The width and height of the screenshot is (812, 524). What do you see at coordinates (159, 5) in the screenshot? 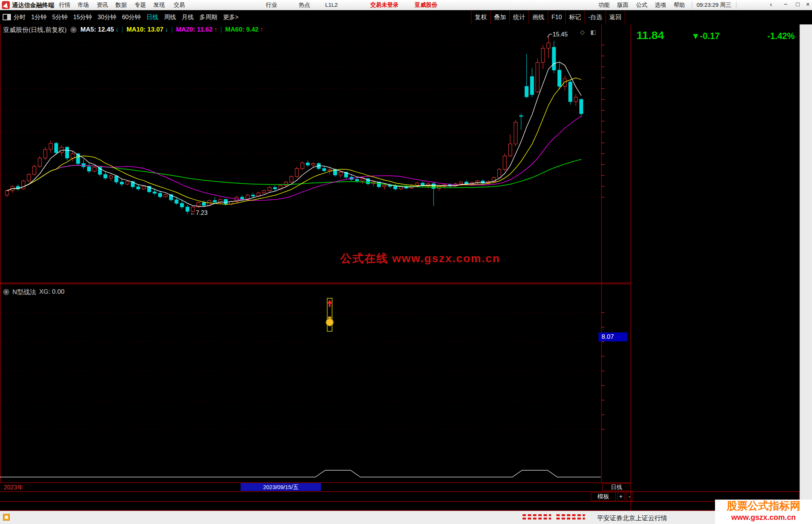
I see `menu-item-6: 发现` at bounding box center [159, 5].